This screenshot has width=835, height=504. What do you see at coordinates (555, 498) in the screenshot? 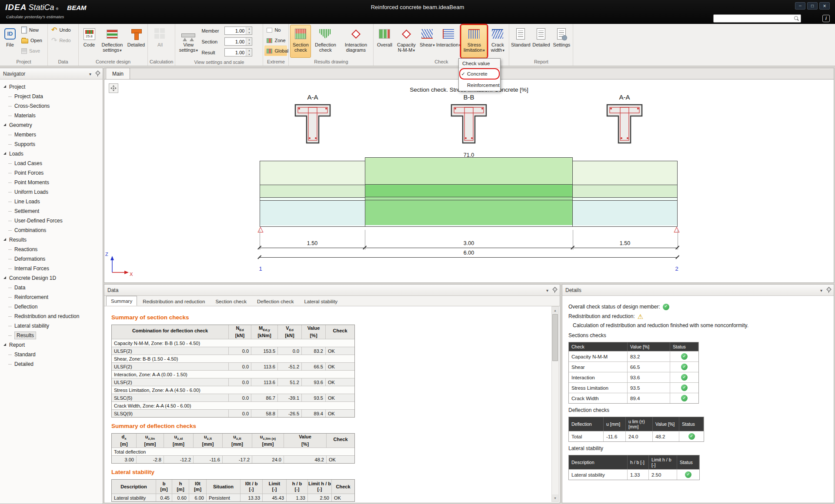
I see `scroll-down-icon` at bounding box center [555, 498].